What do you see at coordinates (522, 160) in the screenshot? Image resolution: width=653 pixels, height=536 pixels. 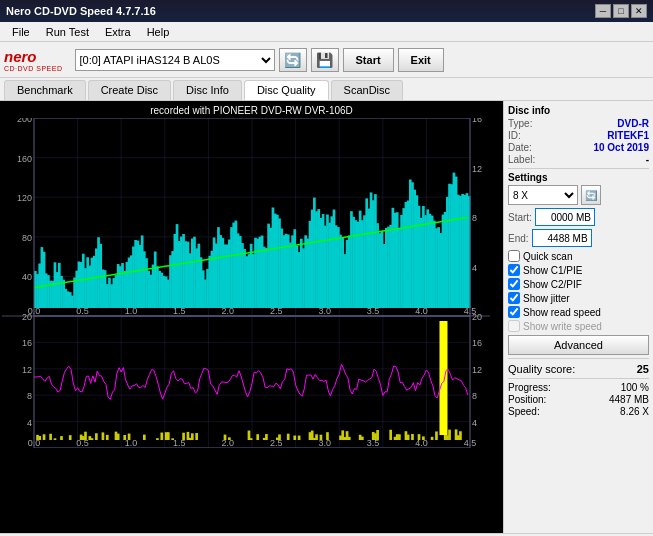 I see `disc-label-label: Label:` at bounding box center [522, 160].